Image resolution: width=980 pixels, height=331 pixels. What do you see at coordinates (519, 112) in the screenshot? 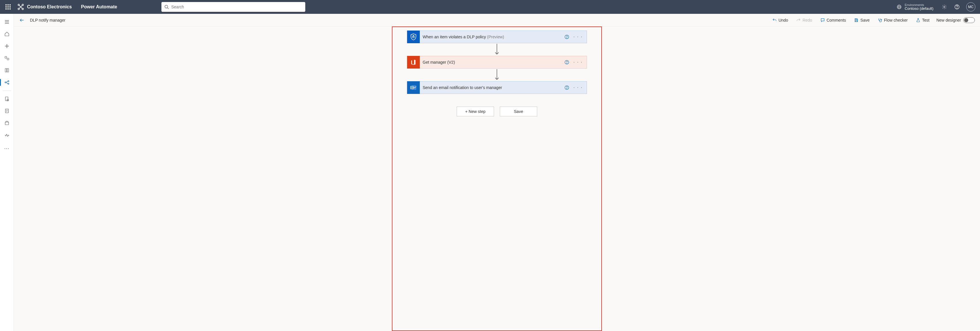
I see `canvas-save-button: Save` at bounding box center [519, 112].